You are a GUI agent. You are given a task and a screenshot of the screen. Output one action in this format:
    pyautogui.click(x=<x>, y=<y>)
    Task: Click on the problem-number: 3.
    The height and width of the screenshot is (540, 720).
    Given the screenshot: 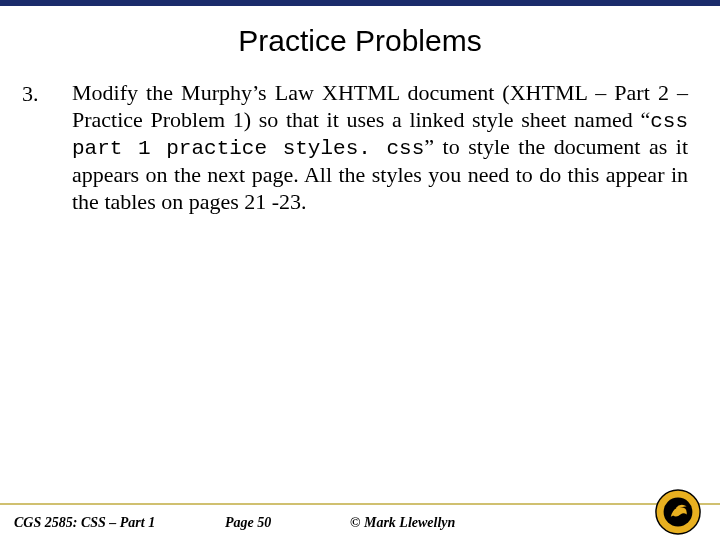 What is the action you would take?
    pyautogui.click(x=47, y=148)
    